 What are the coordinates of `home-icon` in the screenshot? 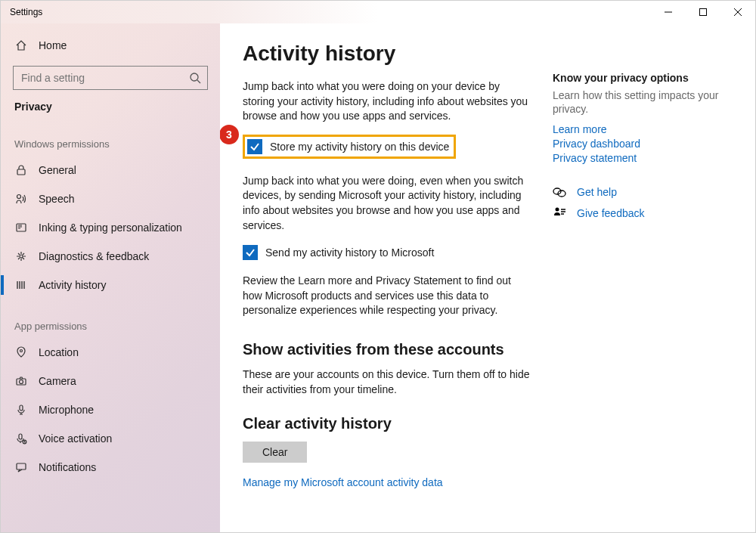 It's located at (21, 45).